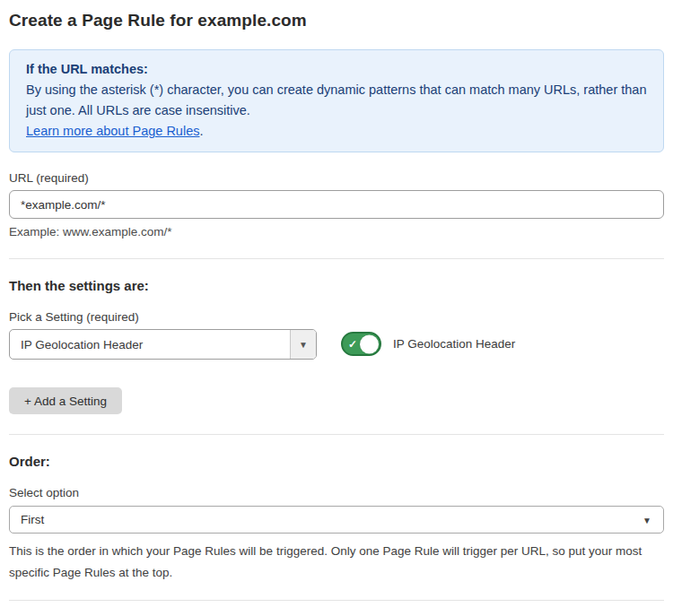  Describe the element at coordinates (341, 562) in the screenshot. I see `order-helper-text: This is the order in which your Page Rul…` at that location.